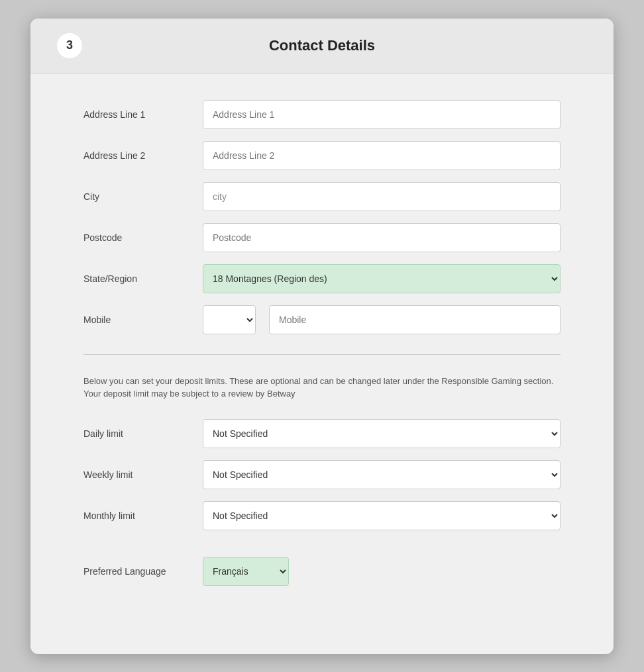 The height and width of the screenshot is (672, 644). Describe the element at coordinates (382, 434) in the screenshot. I see `daily-limit-select: Not Specified` at that location.